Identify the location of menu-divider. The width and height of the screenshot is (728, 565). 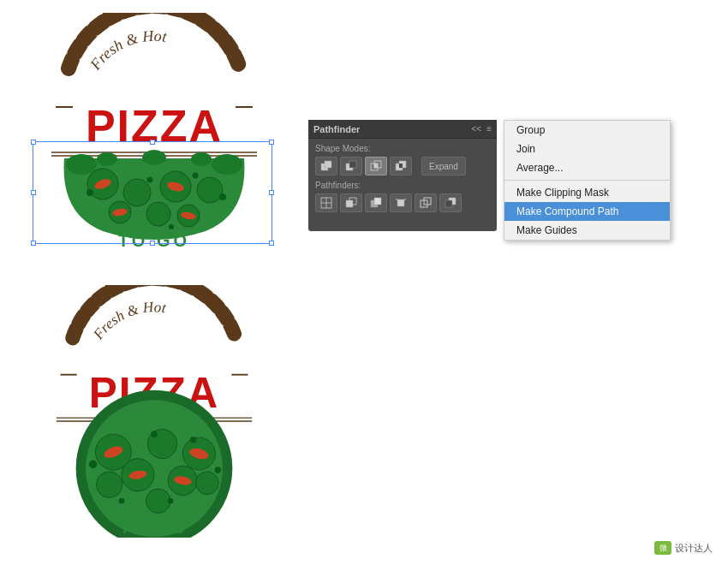
(588, 180).